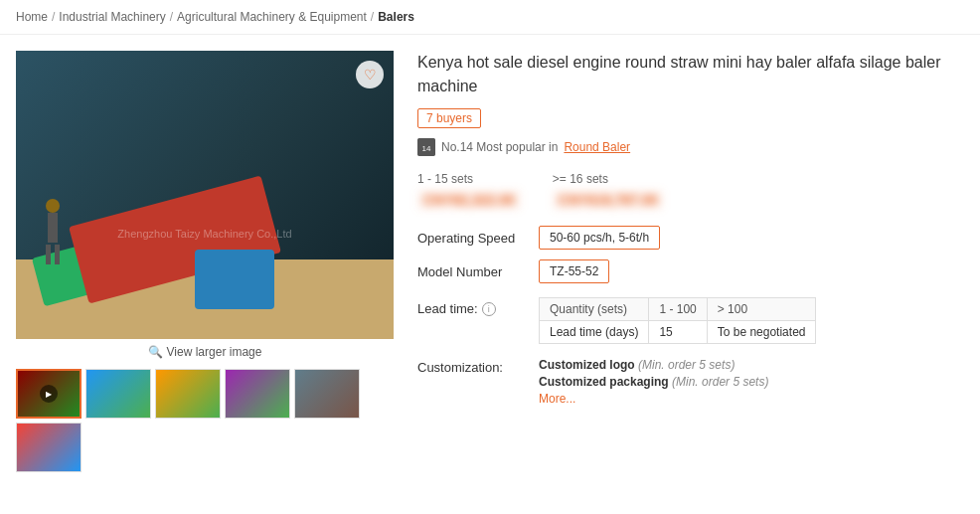 The height and width of the screenshot is (514, 980). Describe the element at coordinates (678, 332) in the screenshot. I see `lead-table-cell-days1: 15` at that location.